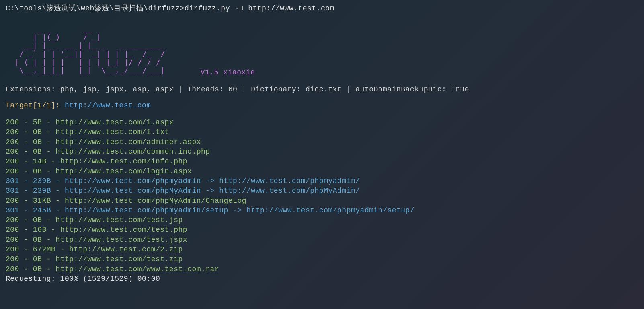 This screenshot has height=309, width=644. What do you see at coordinates (119, 259) in the screenshot?
I see `found-url: http://www.test.com/test.zip` at bounding box center [119, 259].